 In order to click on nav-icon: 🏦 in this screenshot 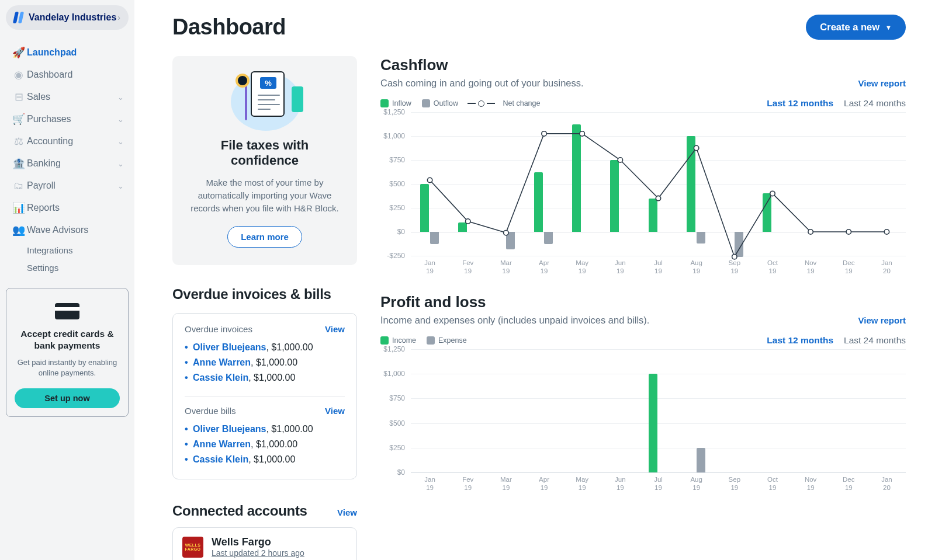, I will do `click(19, 164)`.